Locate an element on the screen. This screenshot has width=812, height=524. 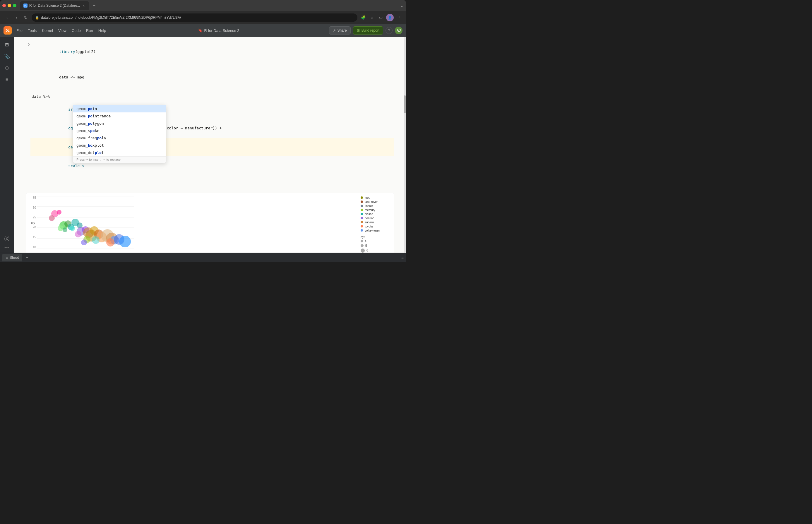
legend-cyl-4: 4 is located at coordinates (376, 242).